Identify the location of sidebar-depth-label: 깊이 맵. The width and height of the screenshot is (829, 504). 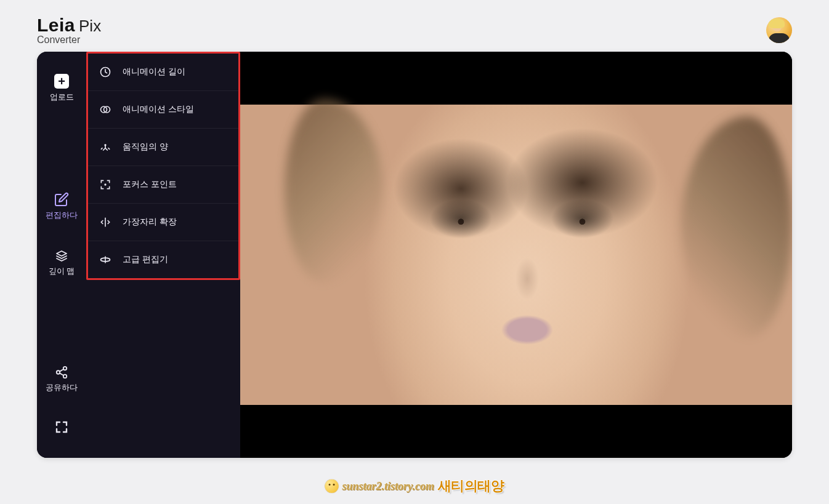
(62, 271).